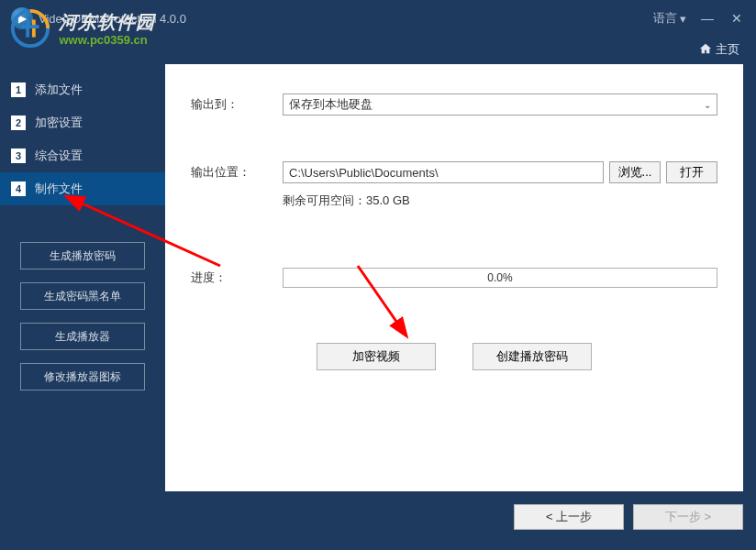 This screenshot has width=756, height=550. Describe the element at coordinates (707, 18) in the screenshot. I see `minimize-button: —` at that location.